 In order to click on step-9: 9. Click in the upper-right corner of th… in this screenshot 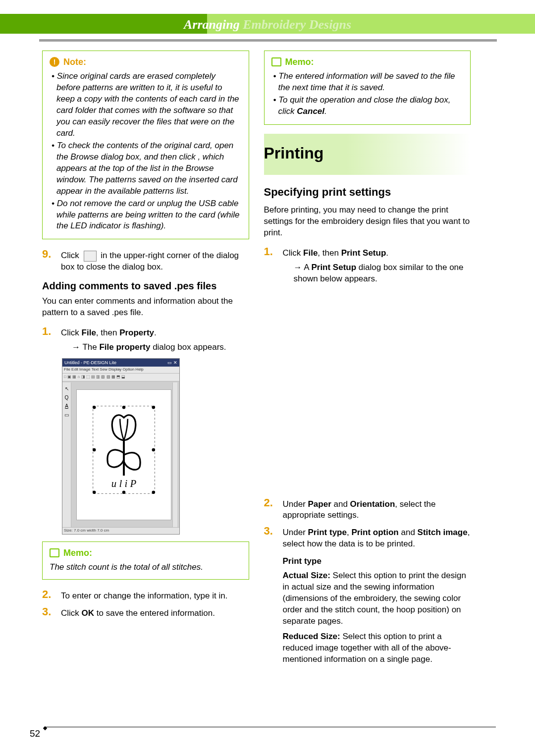, I will do `click(146, 261)`.